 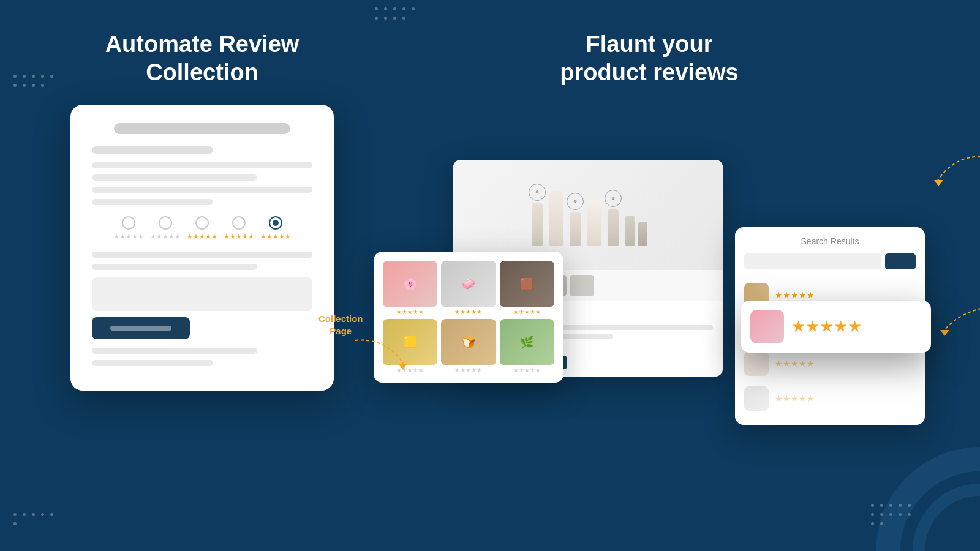 I want to click on rating-option-4: ★★★★★, so click(x=239, y=228).